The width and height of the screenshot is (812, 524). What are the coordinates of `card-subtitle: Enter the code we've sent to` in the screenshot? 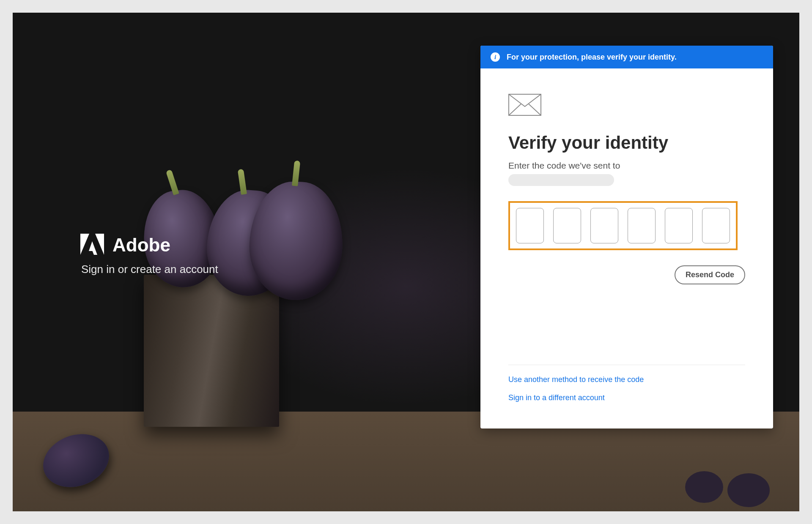 It's located at (627, 166).